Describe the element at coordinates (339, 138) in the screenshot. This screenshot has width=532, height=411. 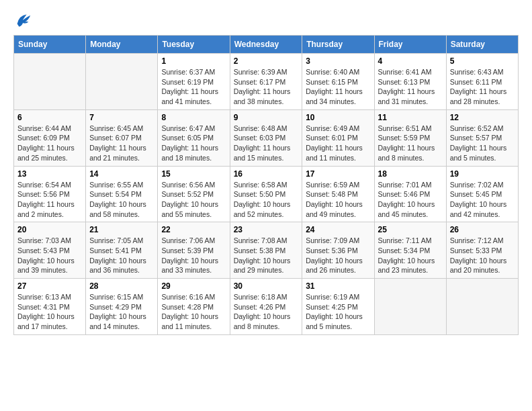
I see `calendar-cell: 10Sunrise: 6:49 AMSunset: 6:01 PMDayligh…` at that location.